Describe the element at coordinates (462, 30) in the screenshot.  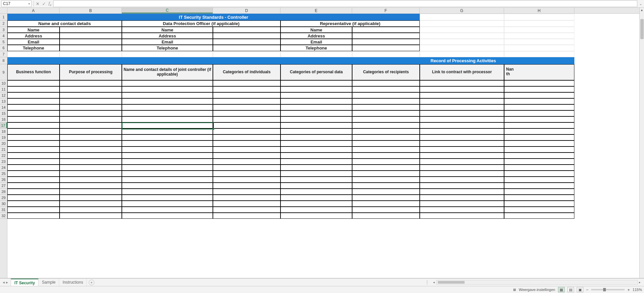
I see `cell-G3` at that location.